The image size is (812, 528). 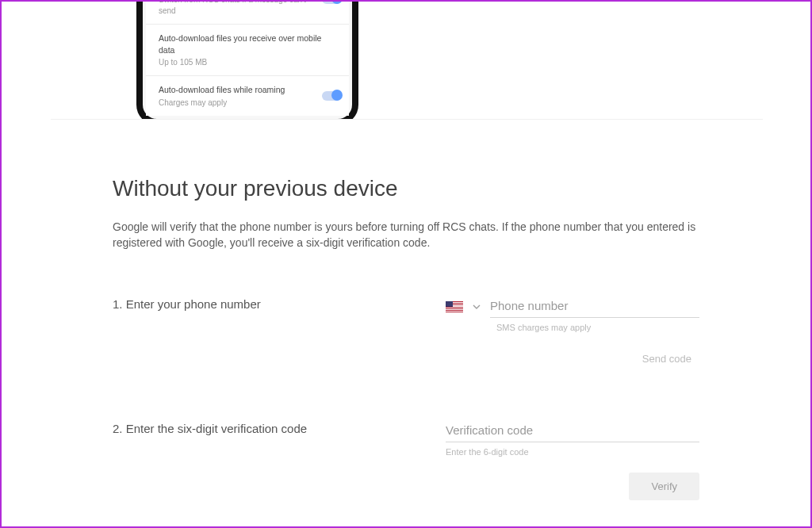 What do you see at coordinates (247, 59) in the screenshot?
I see `phone-mockup: Automatically resend as text (SMS/MMS) S…` at bounding box center [247, 59].